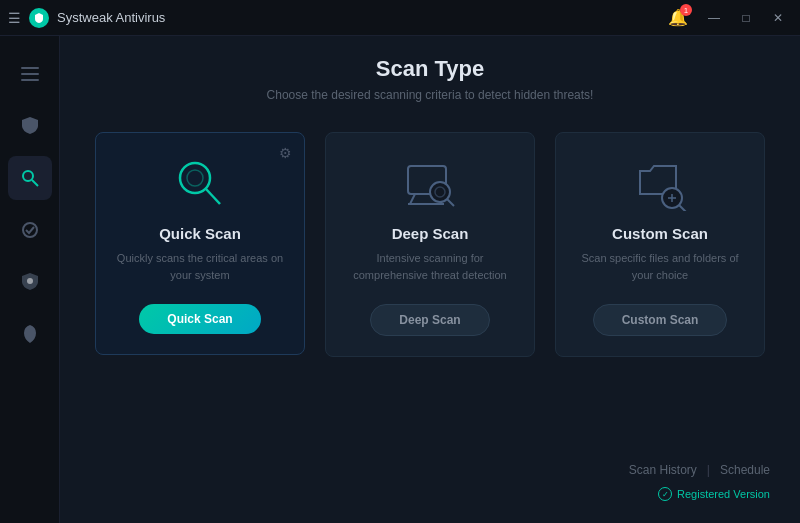 Image resolution: width=800 pixels, height=523 pixels. I want to click on sidebar-item-menu, so click(30, 74).